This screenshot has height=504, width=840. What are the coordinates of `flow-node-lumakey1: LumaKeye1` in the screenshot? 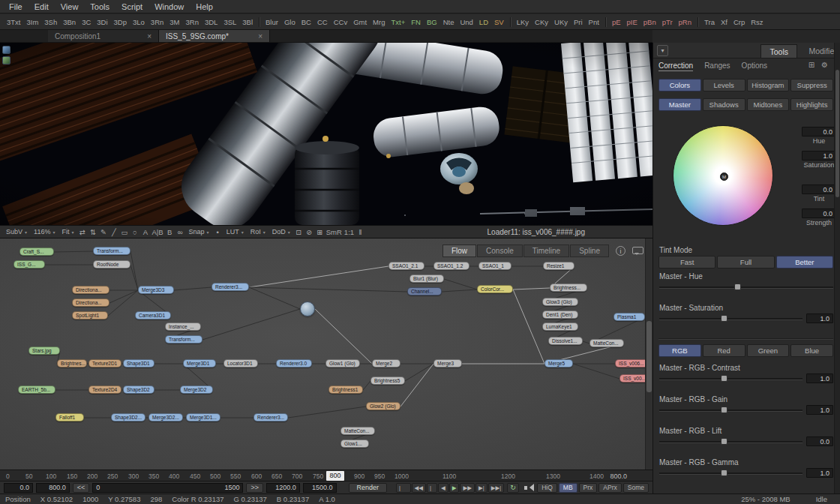 It's located at (560, 327).